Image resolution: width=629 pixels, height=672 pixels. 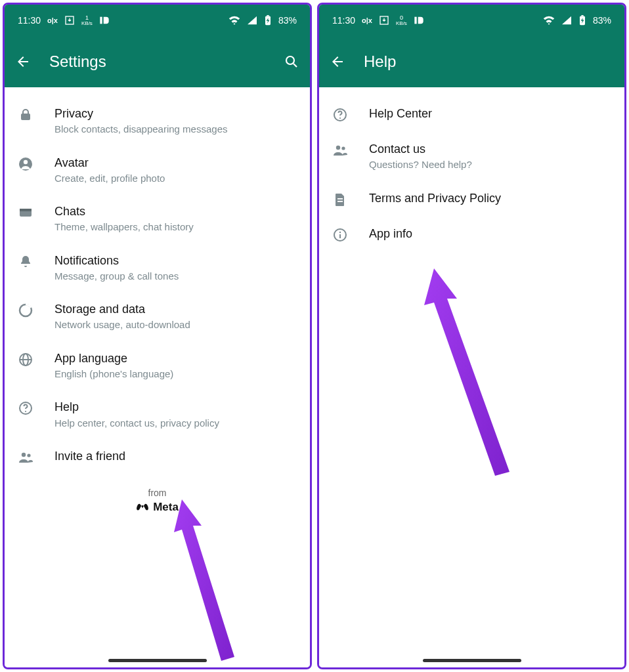 I want to click on search-button, so click(x=292, y=62).